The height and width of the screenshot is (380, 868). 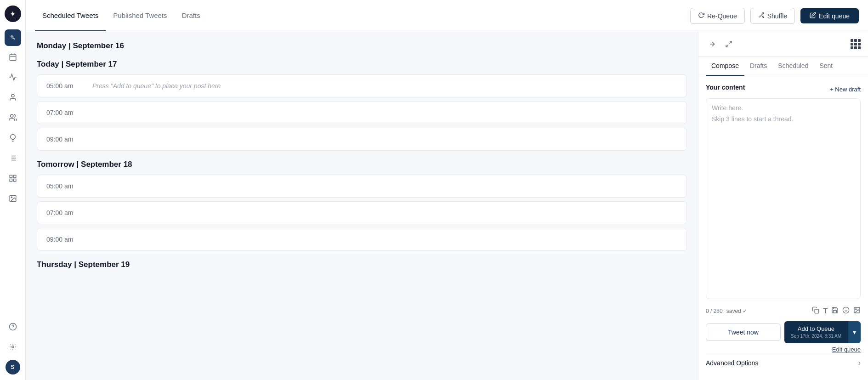 I want to click on help-icon, so click(x=13, y=328).